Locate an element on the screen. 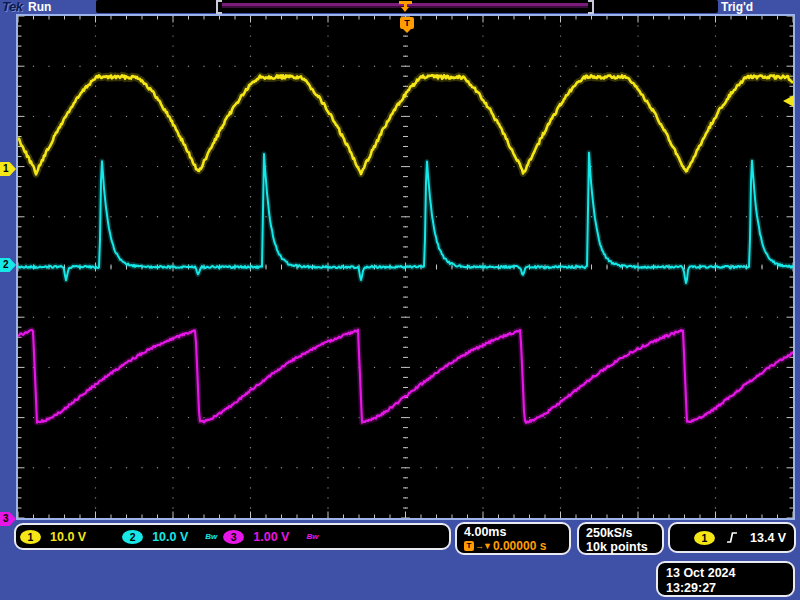  record-length: 10k points is located at coordinates (624, 547).